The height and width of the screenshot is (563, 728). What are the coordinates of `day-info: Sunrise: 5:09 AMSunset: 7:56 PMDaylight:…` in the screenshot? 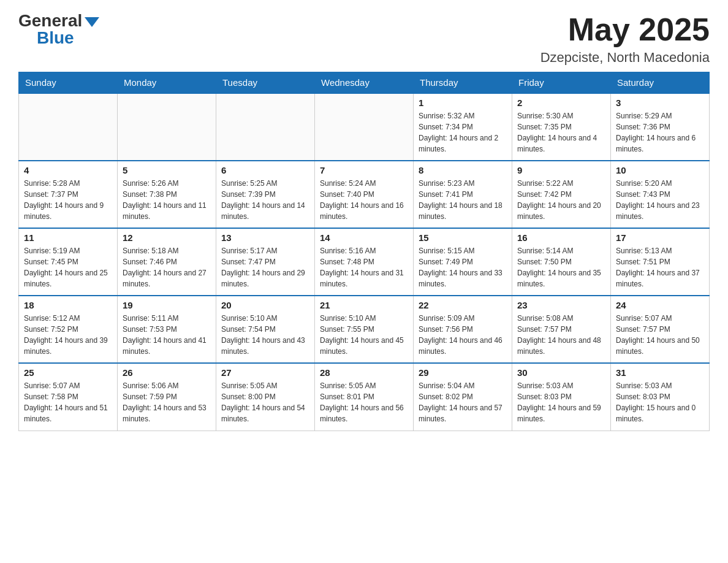 It's located at (463, 335).